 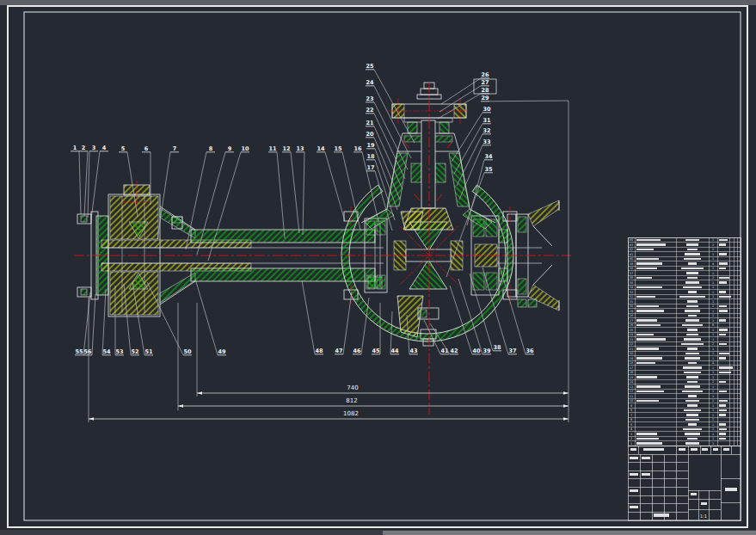 What do you see at coordinates (672, 325) in the screenshot?
I see `bom-row: 266` at bounding box center [672, 325].